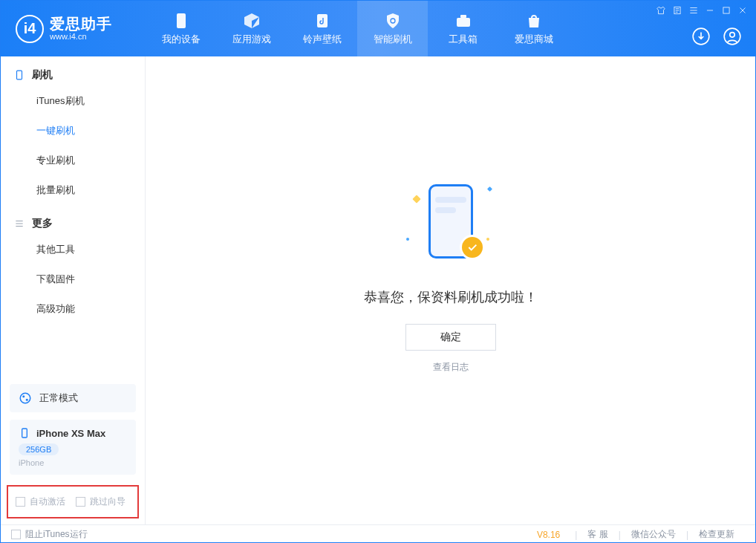 This screenshot has width=756, height=543. What do you see at coordinates (322, 39) in the screenshot?
I see `tab-label: 铃声壁纸` at bounding box center [322, 39].